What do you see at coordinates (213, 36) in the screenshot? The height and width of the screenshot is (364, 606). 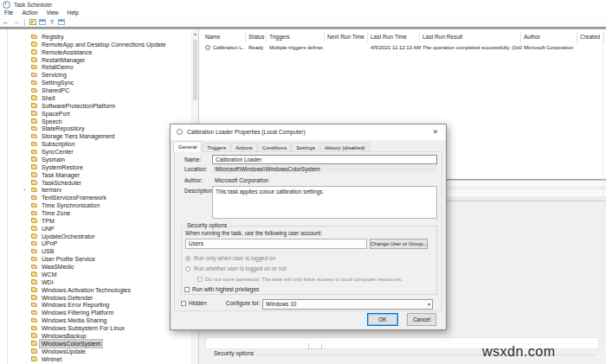 I see `column-header-name: Name` at bounding box center [213, 36].